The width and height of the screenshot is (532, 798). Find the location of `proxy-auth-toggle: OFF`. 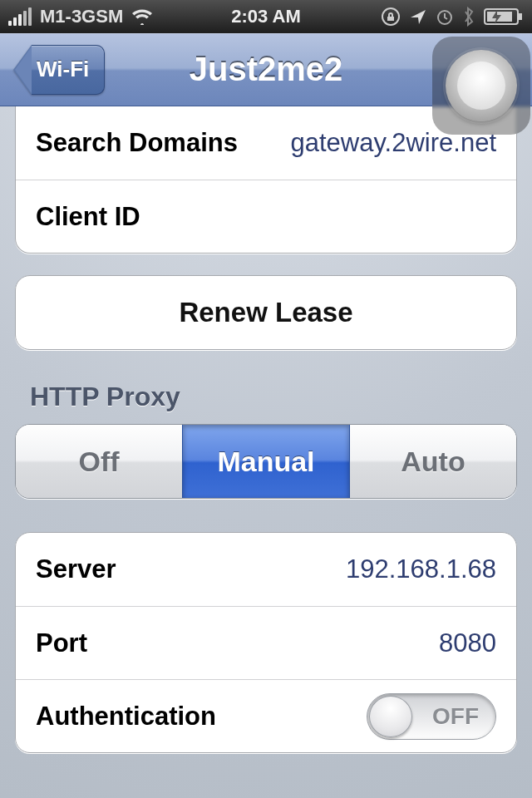

proxy-auth-toggle: OFF is located at coordinates (431, 717).